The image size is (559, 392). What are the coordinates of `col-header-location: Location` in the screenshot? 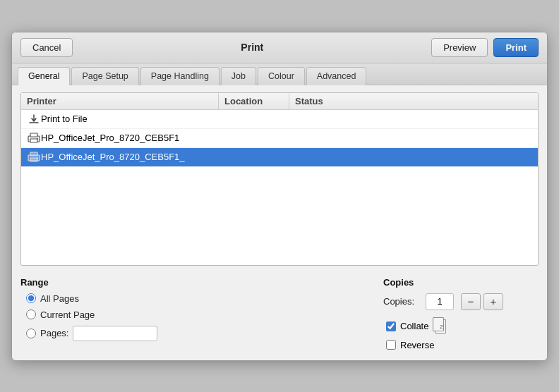 It's located at (254, 102).